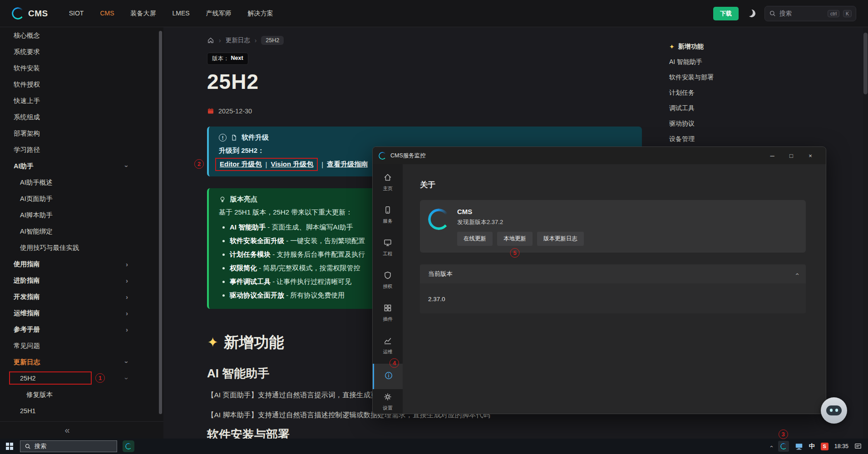  What do you see at coordinates (388, 215) in the screenshot?
I see `rail-item-device: 服务` at bounding box center [388, 215].